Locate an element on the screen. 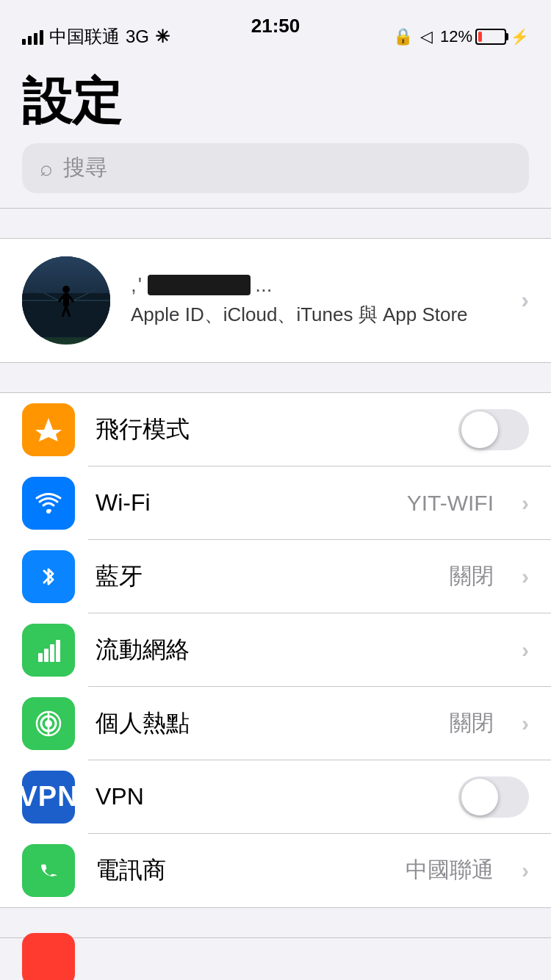 The height and width of the screenshot is (980, 551). bottom-gap is located at coordinates (276, 923).